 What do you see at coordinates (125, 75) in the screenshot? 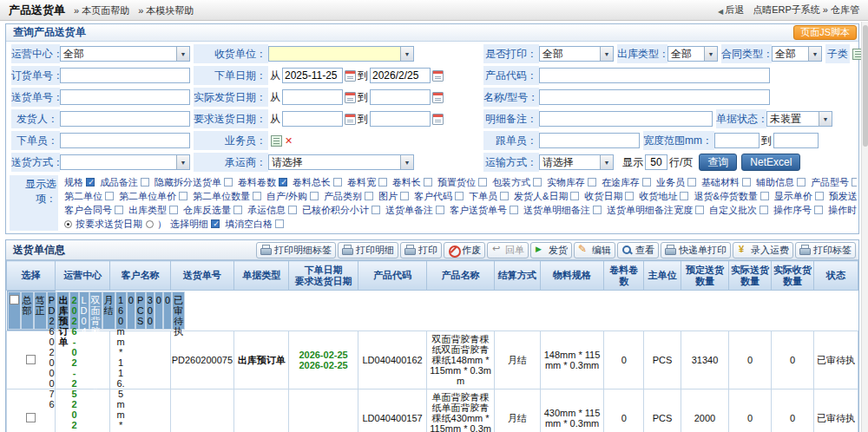
I see `order-number-input` at bounding box center [125, 75].